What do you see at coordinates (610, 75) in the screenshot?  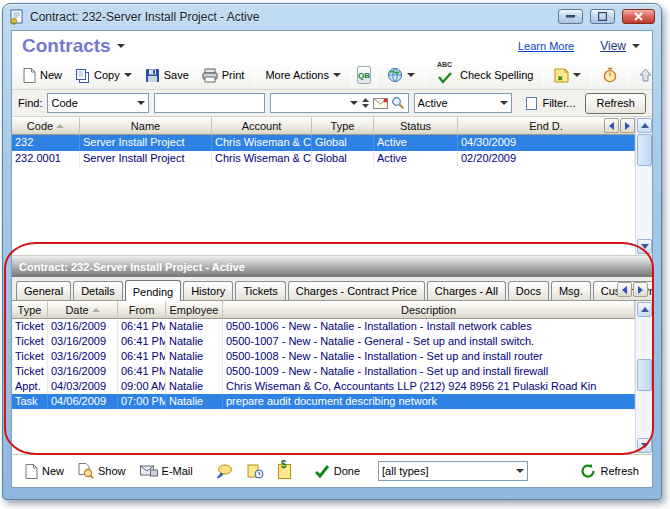 I see `stopwatch-icon` at bounding box center [610, 75].